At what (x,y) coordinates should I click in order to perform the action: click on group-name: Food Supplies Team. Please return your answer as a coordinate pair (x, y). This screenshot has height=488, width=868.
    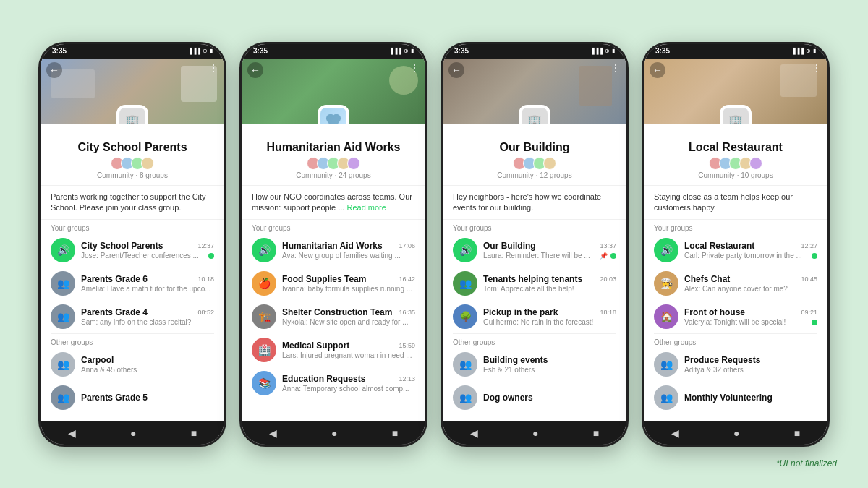
    Looking at the image, I should click on (339, 279).